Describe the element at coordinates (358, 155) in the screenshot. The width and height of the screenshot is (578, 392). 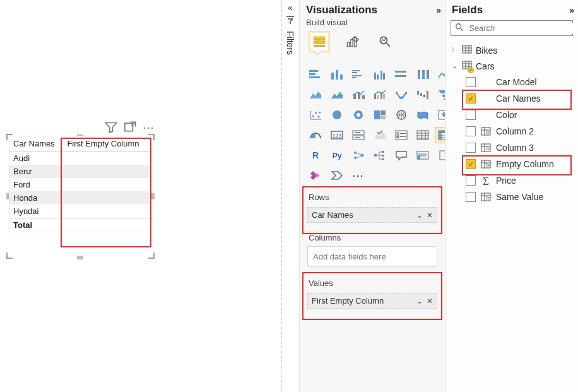
I see `viz-key-influencers-icon` at that location.